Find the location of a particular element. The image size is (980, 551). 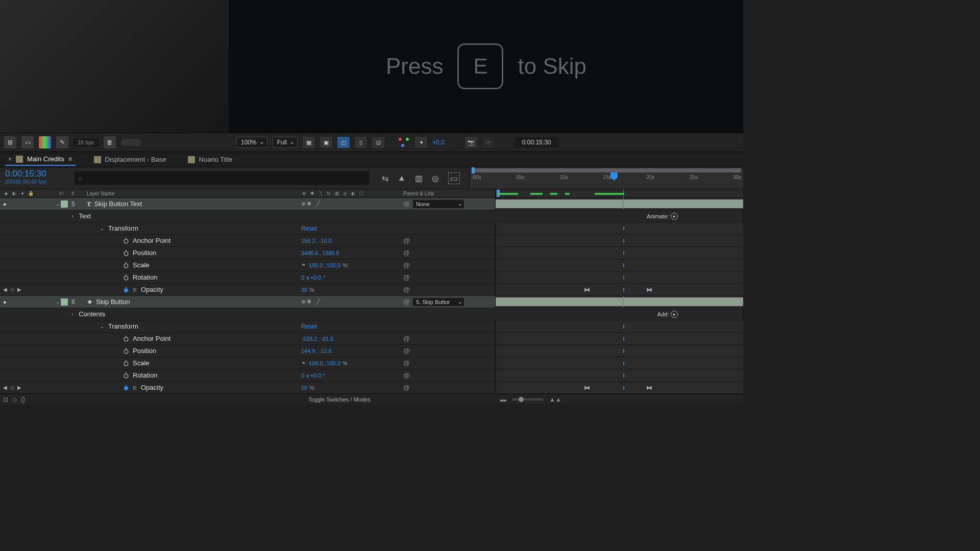

preview-time: 0:00:15:30 is located at coordinates (537, 142).